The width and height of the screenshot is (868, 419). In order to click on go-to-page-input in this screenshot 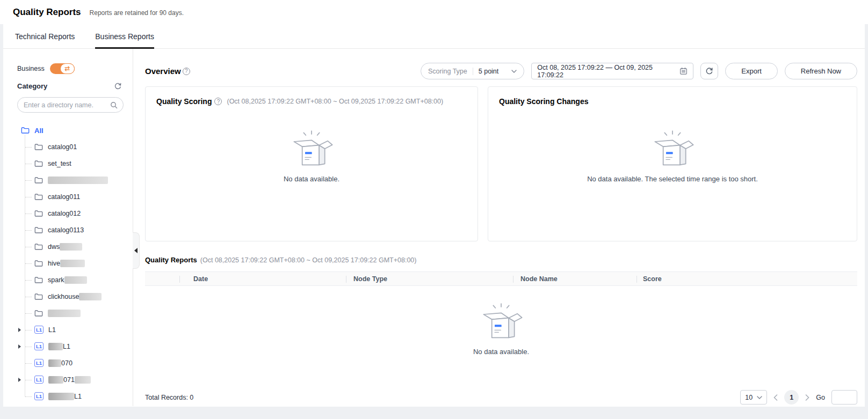, I will do `click(844, 397)`.